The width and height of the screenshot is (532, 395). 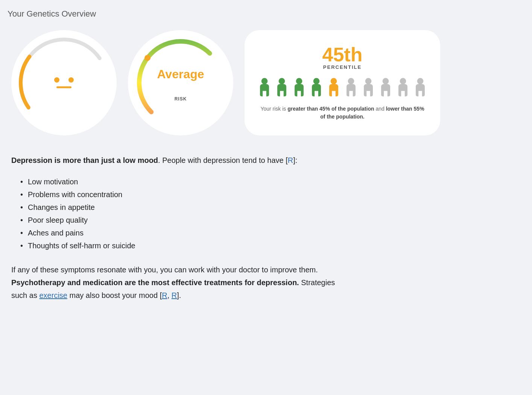 I want to click on percentile-card: 45th PERCENTILE, so click(x=342, y=83).